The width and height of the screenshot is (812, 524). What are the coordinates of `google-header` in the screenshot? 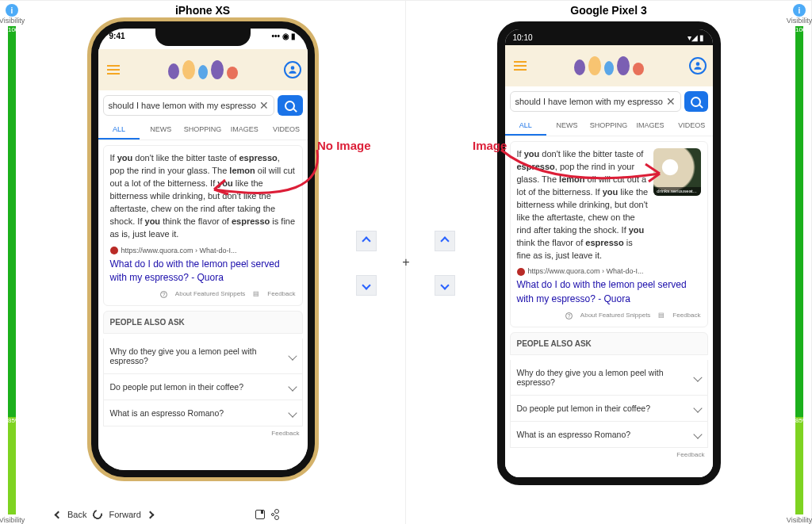 It's located at (203, 70).